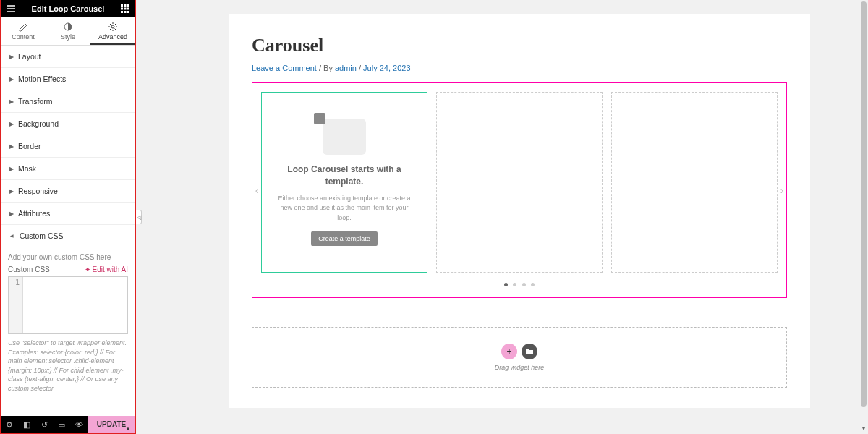 Image resolution: width=868 pixels, height=434 pixels. Describe the element at coordinates (68, 9) in the screenshot. I see `sidebar-header: Edit Loop Carousel` at that location.